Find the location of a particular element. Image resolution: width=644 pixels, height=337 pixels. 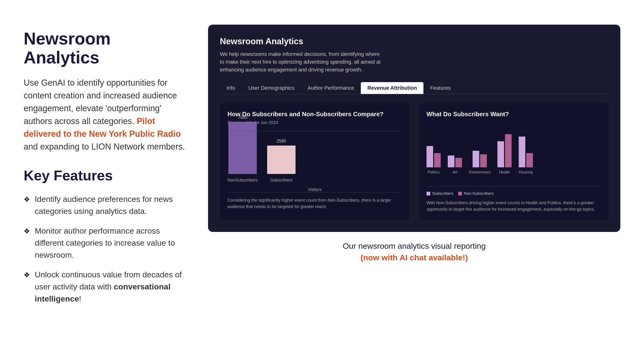

bar-politics-sub is located at coordinates (430, 157).